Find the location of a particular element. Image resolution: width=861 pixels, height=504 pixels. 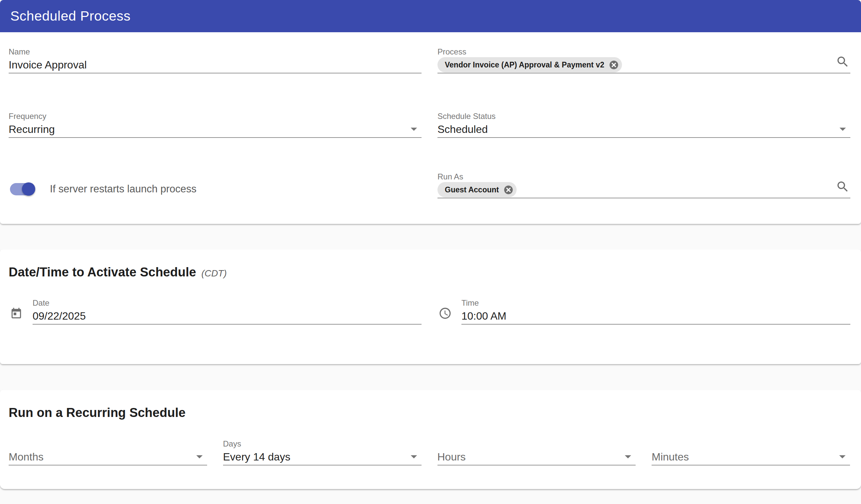

process-search-icon is located at coordinates (843, 62).